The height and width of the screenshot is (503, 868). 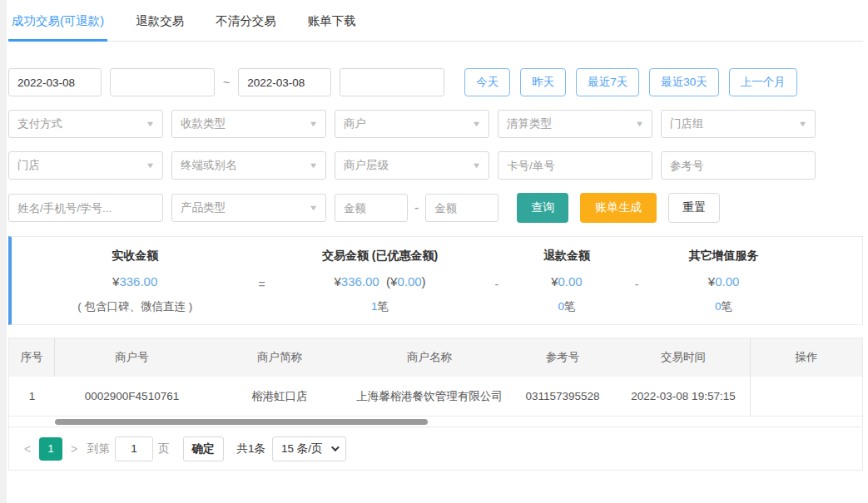 I want to click on start-date-input-wrap, so click(x=55, y=82).